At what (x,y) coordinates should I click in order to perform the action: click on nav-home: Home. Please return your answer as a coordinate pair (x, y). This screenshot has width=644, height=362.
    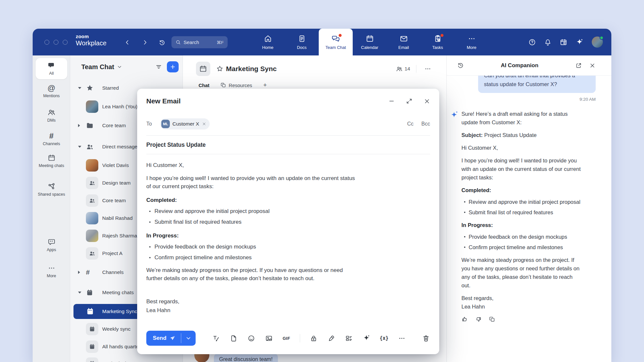
    Looking at the image, I should click on (268, 42).